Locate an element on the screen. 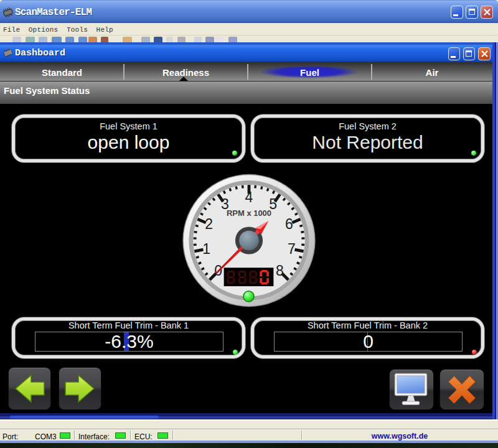 This screenshot has height=448, width=498. svg-text: 8 is located at coordinates (280, 271).